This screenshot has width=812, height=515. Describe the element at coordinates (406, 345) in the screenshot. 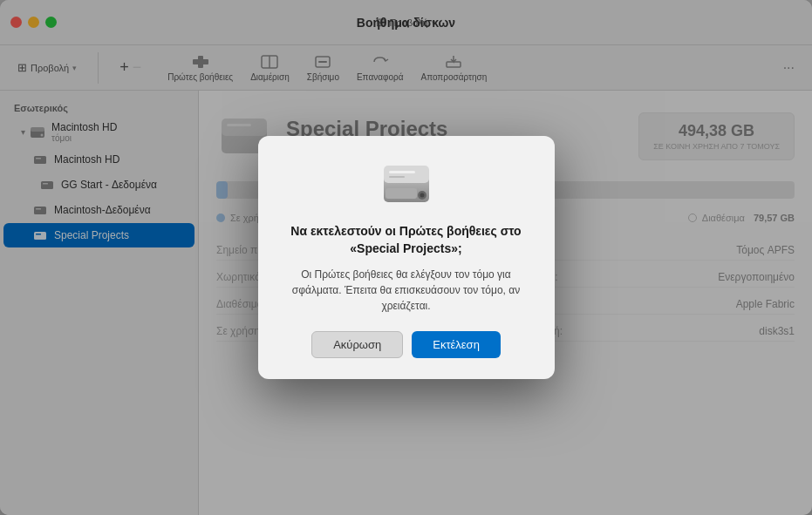

I see `modal-buttons: Ακύρωση Εκτέλεση` at that location.